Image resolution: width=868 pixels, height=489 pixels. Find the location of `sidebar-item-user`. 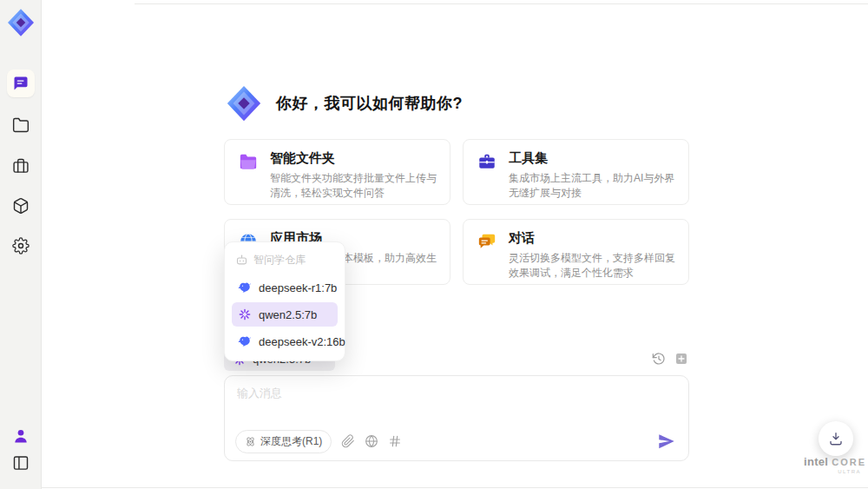

sidebar-item-user is located at coordinates (21, 436).